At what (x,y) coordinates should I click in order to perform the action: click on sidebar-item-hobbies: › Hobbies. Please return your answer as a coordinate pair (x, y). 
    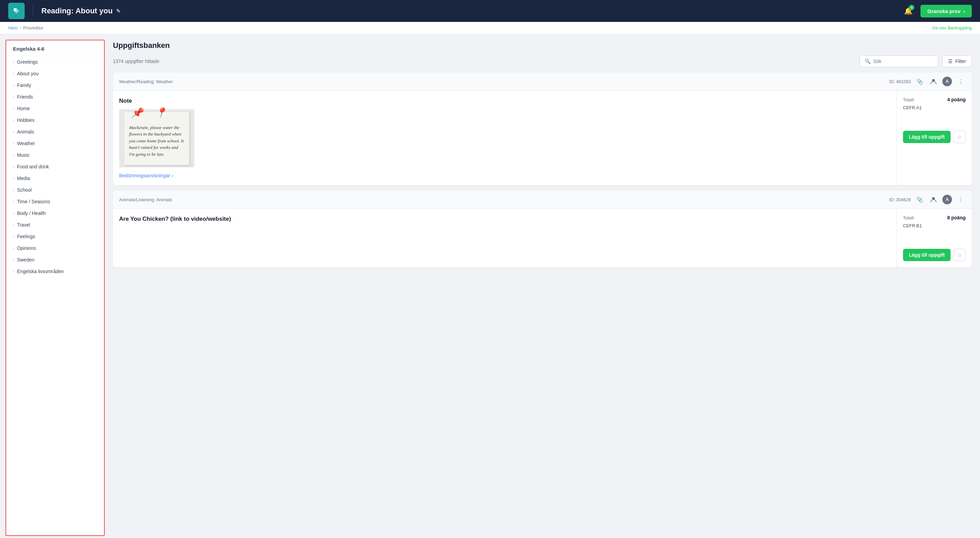
    Looking at the image, I should click on (55, 120).